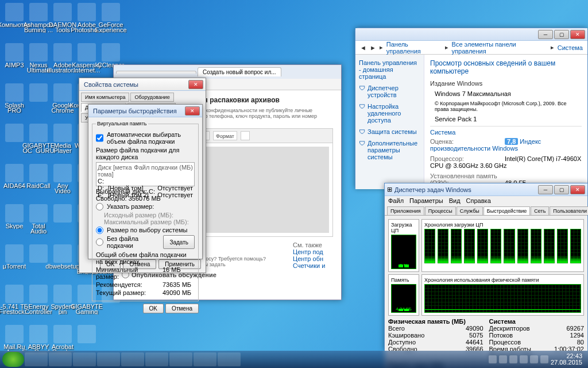  What do you see at coordinates (389, 113) in the screenshot?
I see `remote-link: 🛡Настройка удаленного доступа` at bounding box center [389, 113].